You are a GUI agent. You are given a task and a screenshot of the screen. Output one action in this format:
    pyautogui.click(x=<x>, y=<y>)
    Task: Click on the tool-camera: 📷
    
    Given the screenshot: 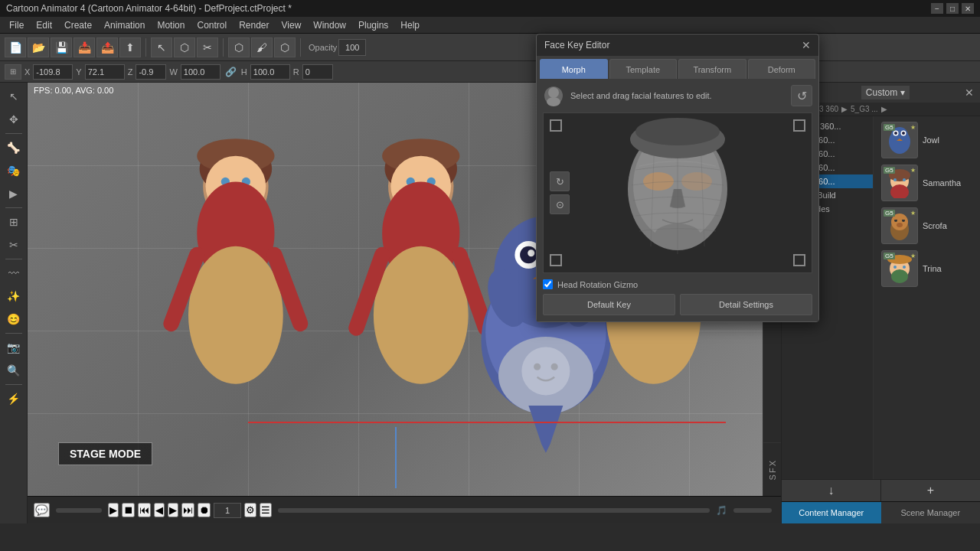 What is the action you would take?
    pyautogui.click(x=14, y=347)
    